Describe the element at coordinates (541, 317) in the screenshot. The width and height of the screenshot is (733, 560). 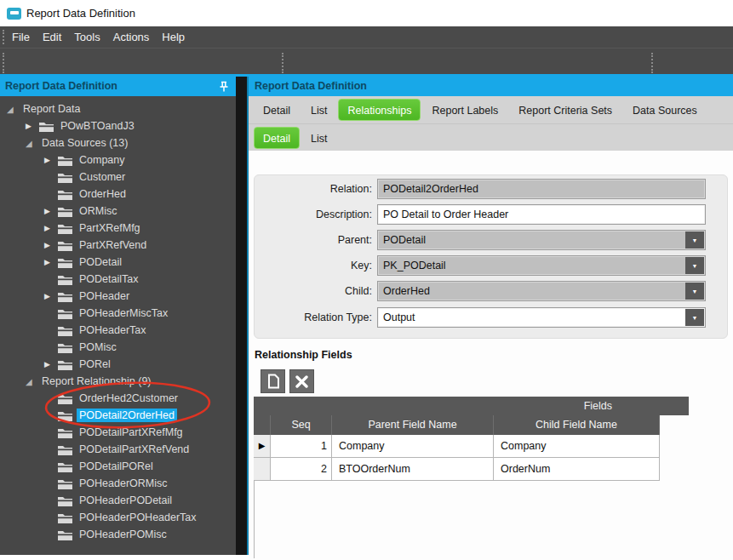
I see `relation-type-combobox: Output▼` at that location.